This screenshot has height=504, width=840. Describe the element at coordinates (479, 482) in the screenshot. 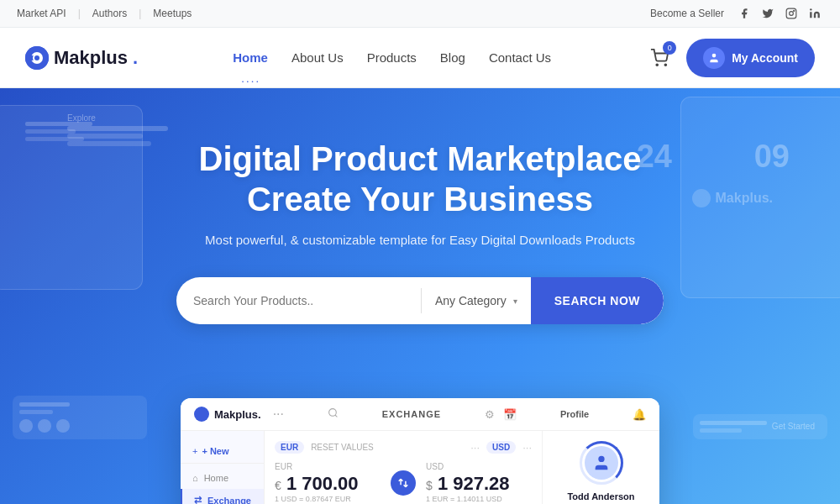

I see `to-exchange-box: USD $ 1 927.28 1 EUR = 1.14011 USD` at that location.